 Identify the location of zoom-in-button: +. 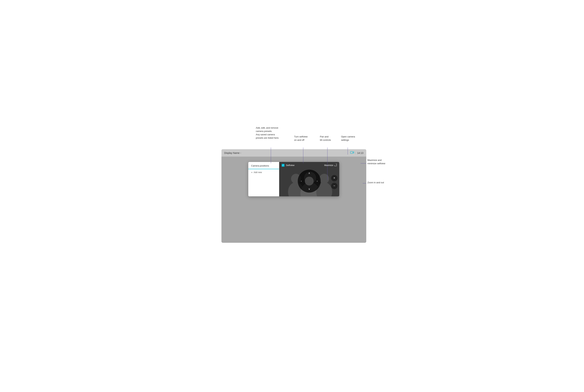
(334, 178).